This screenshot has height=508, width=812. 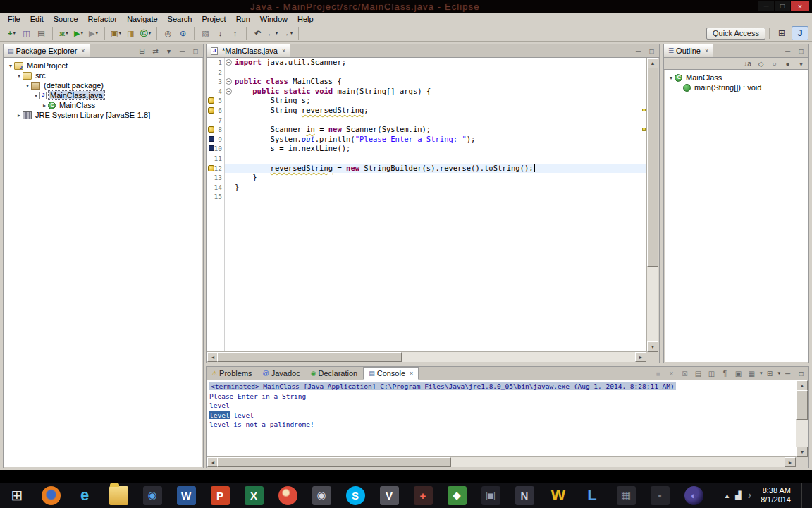 I want to click on line-number: 15, so click(x=216, y=197).